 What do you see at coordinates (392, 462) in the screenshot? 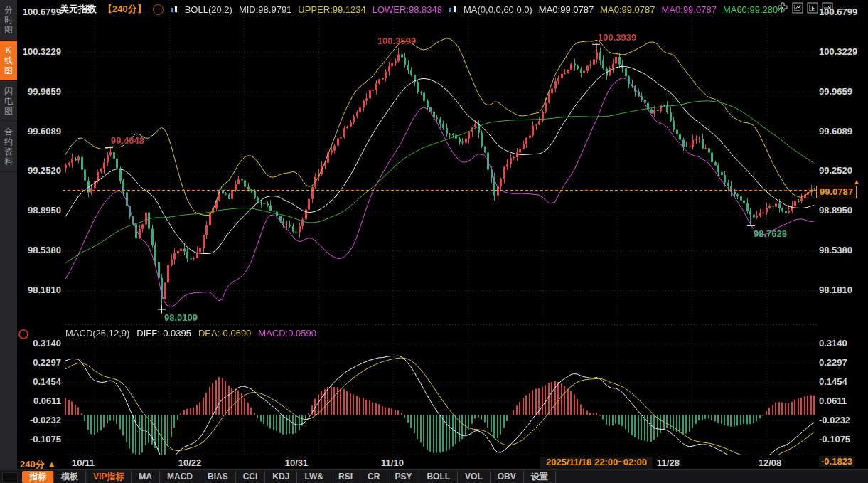
I see `time-tick: 11/10` at bounding box center [392, 462].